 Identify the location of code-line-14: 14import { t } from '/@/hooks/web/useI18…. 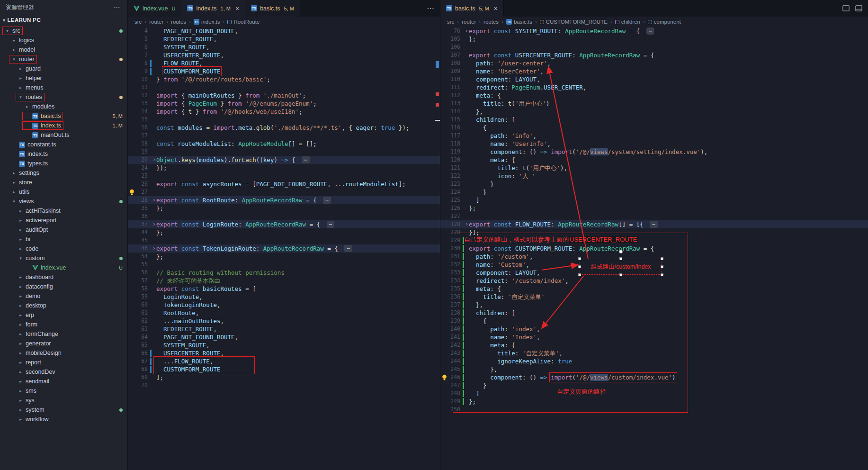
(284, 112).